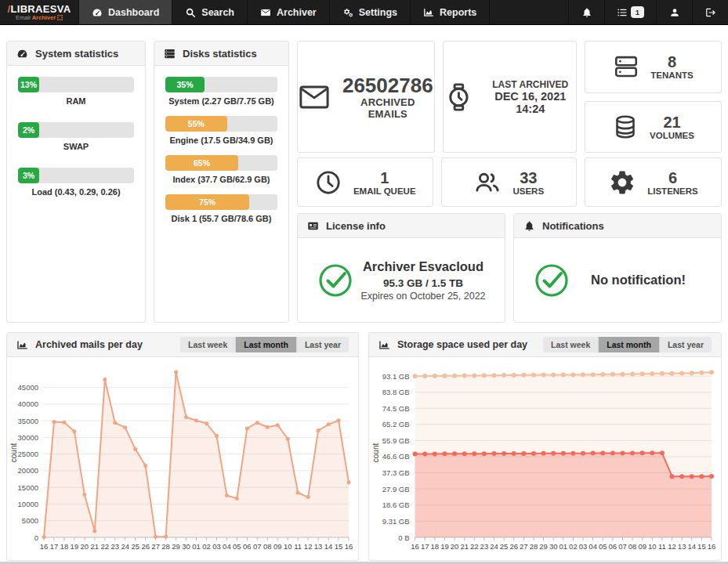  Describe the element at coordinates (397, 392) in the screenshot. I see `svg-text: 83.8 GB` at that location.